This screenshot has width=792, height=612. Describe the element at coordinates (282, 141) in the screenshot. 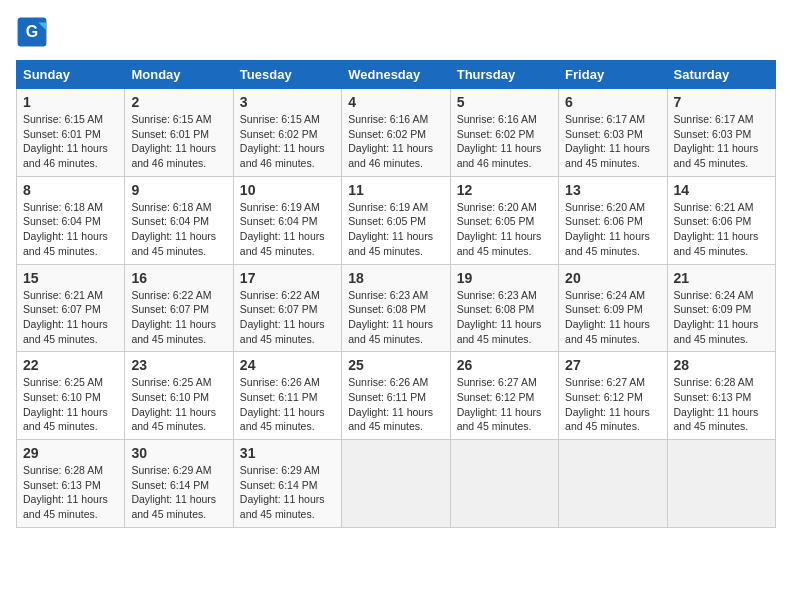

I see `day-info: Sunrise: 6:15 AMSunset: 6:02 PMDaylight:…` at that location.